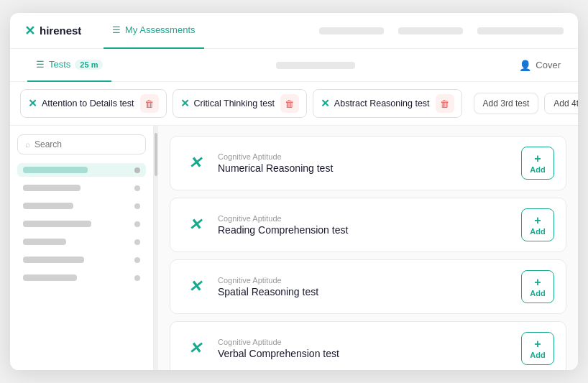 Image resolution: width=588 pixels, height=383 pixels. What do you see at coordinates (548, 65) in the screenshot?
I see `cover-label: Cover` at bounding box center [548, 65].